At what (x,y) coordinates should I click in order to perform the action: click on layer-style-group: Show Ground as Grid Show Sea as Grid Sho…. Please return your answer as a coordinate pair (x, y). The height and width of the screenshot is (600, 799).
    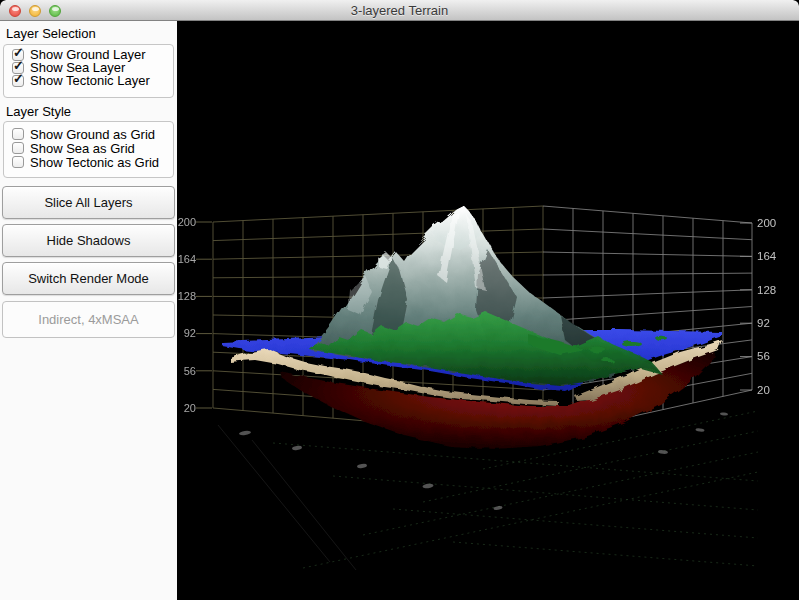
    Looking at the image, I should click on (88, 150).